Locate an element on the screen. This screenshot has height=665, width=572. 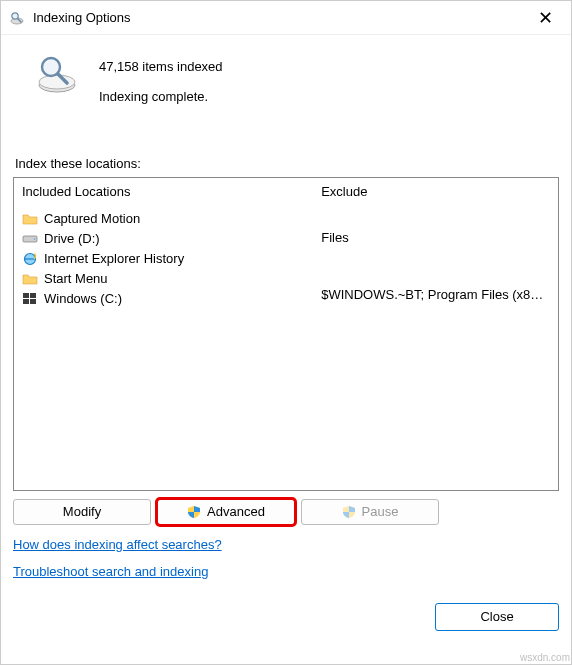
list-item-label: Captured Motion is located at coordinates (92, 218).